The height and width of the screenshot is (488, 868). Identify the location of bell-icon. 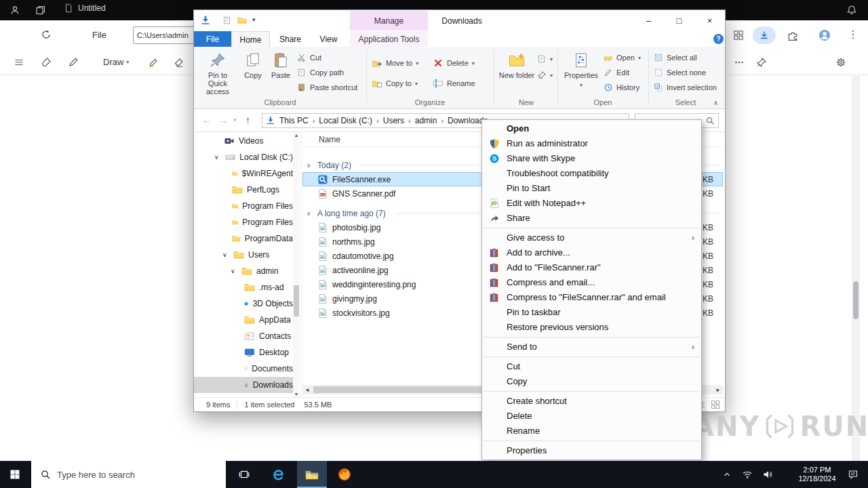
(852, 10).